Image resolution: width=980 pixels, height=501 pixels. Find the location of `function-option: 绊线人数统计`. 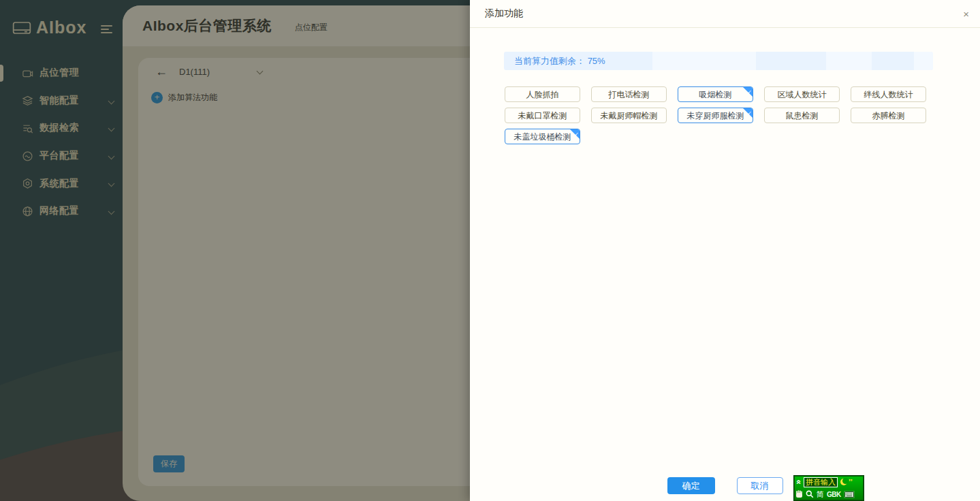

function-option: 绊线人数统计 is located at coordinates (888, 94).